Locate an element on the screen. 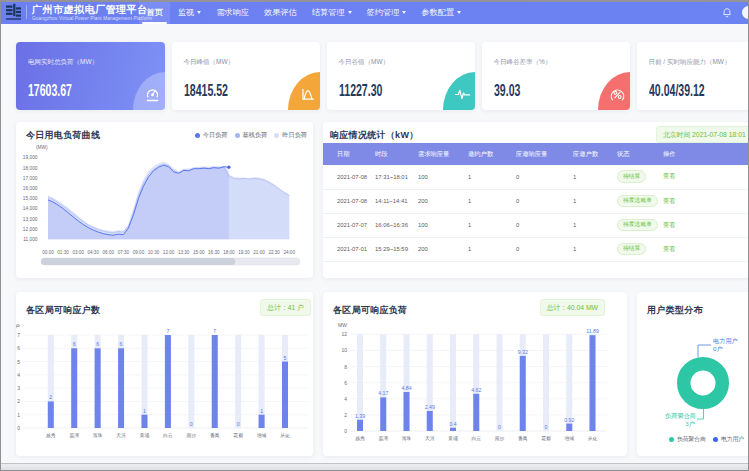  bar-黄埔 is located at coordinates (144, 422).